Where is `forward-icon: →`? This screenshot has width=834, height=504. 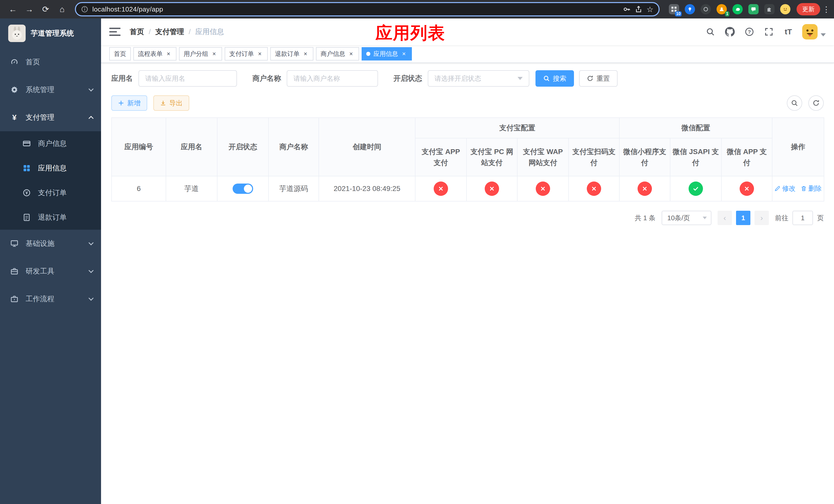
forward-icon: → is located at coordinates (29, 9).